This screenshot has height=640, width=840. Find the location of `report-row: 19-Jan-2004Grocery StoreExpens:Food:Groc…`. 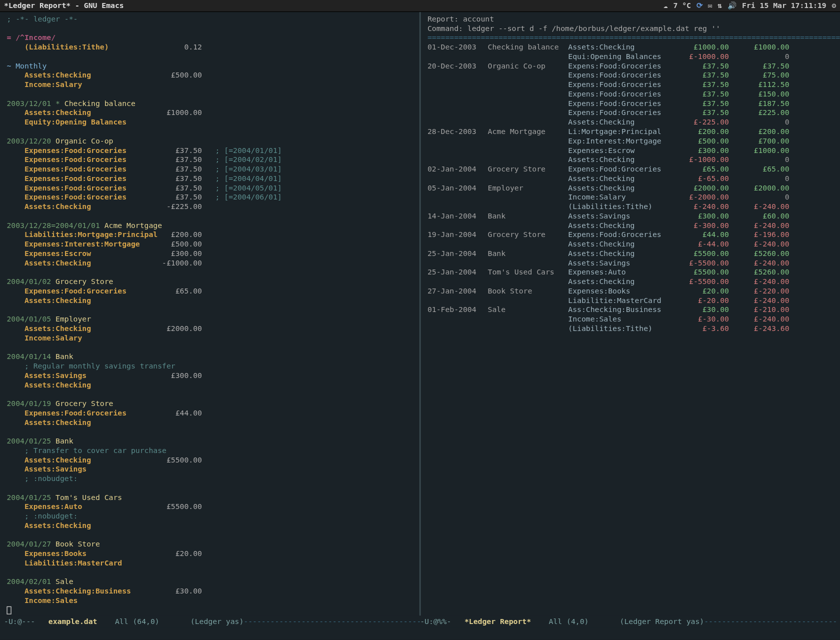

report-row: 19-Jan-2004Grocery StoreExpens:Food:Groc… is located at coordinates (632, 235).